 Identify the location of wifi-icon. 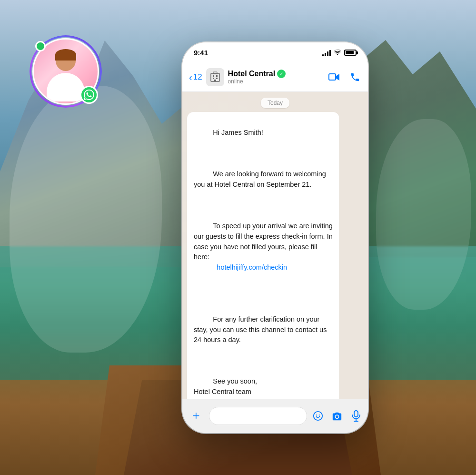
(337, 53).